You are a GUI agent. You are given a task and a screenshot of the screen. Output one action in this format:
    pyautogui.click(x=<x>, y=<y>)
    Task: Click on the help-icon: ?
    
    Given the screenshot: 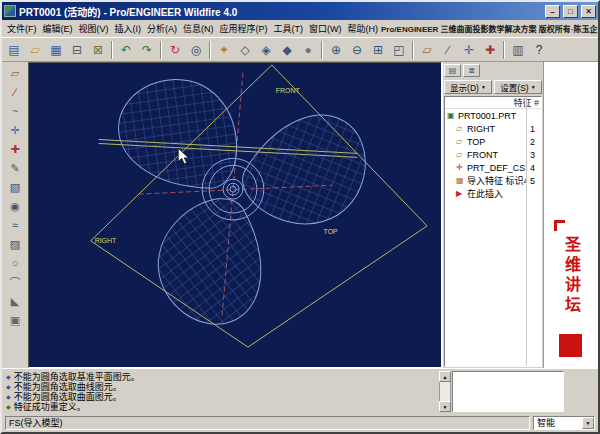 What is the action you would take?
    pyautogui.click(x=539, y=50)
    